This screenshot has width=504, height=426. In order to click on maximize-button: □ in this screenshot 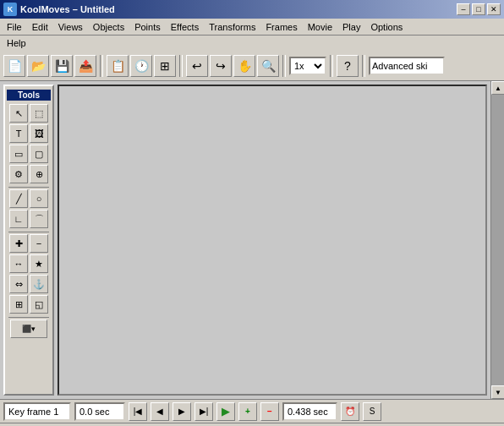, I will do `click(479, 9)`.